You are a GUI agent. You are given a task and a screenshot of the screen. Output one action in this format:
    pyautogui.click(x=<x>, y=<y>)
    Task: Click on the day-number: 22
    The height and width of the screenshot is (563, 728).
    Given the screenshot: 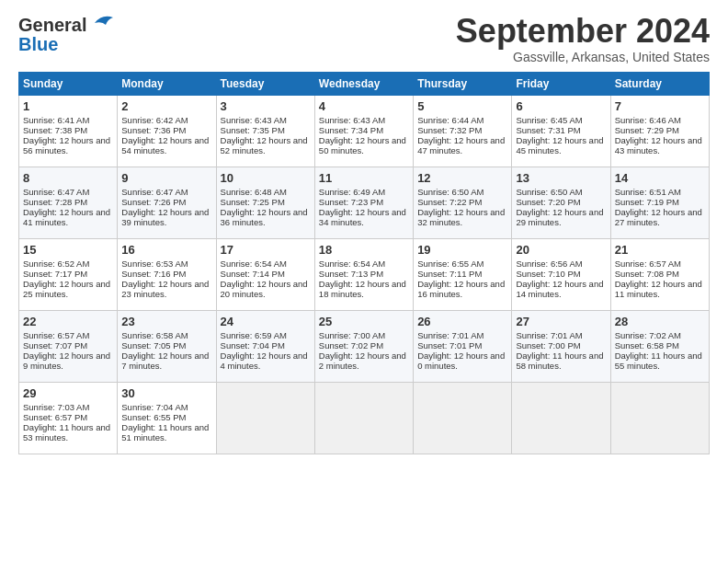 What is the action you would take?
    pyautogui.click(x=68, y=322)
    